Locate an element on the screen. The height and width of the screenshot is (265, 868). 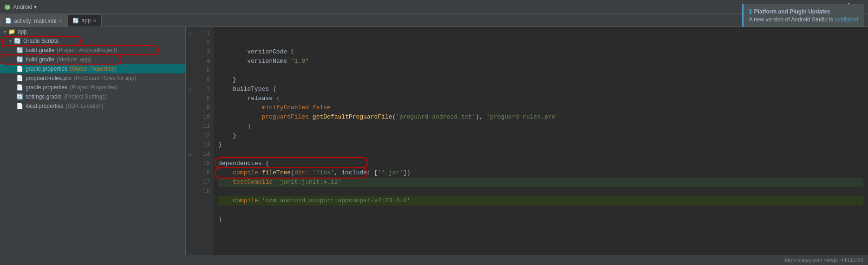
gradle-props-proj-label: gradle.properties is located at coordinates (46, 87).